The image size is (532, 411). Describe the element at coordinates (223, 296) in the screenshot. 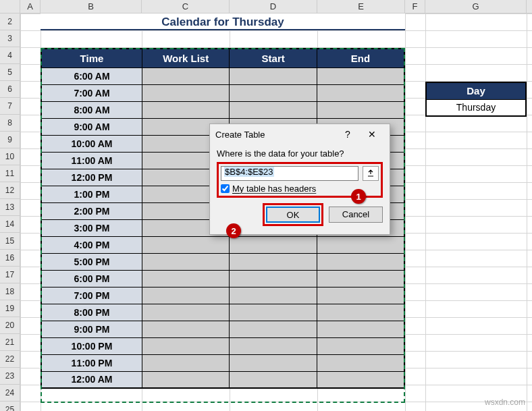

I see `table-row: 7:00 PM` at that location.